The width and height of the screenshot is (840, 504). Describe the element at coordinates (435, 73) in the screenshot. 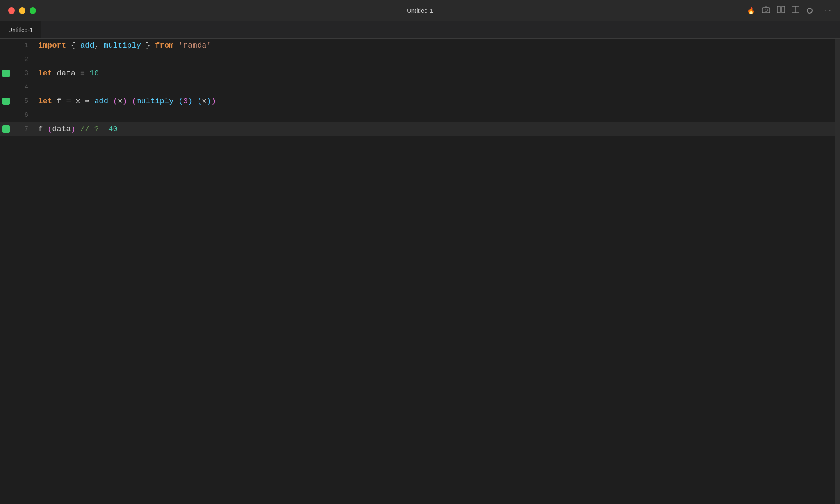

I see `code-content-3: let data = 10` at that location.